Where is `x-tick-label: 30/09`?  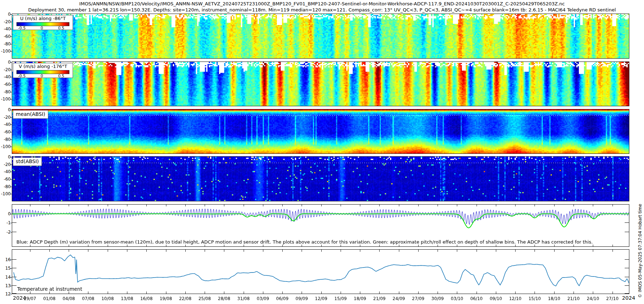
x-tick-label: 30/09 is located at coordinates (438, 299).